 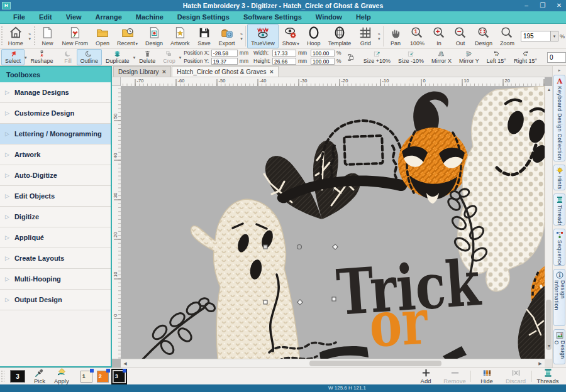 What do you see at coordinates (62, 376) in the screenshot?
I see `apply-color-button: Apply` at bounding box center [62, 376].